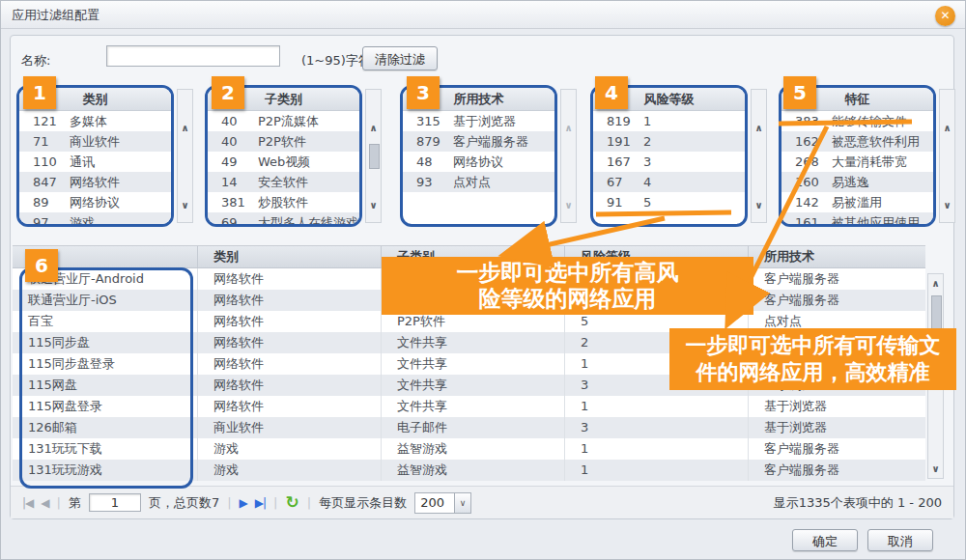  What do you see at coordinates (428, 182) in the screenshot?
I see `filter-count: 93` at bounding box center [428, 182].